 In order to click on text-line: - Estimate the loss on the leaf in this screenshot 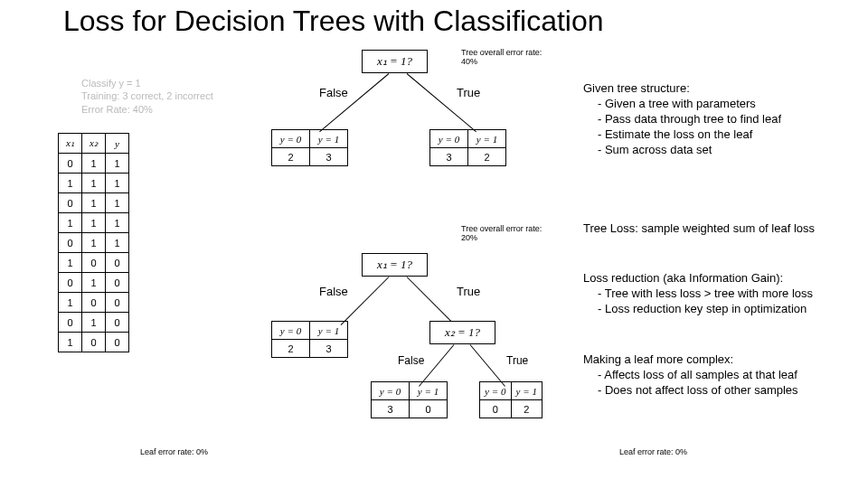, I will do `click(719, 136)`.